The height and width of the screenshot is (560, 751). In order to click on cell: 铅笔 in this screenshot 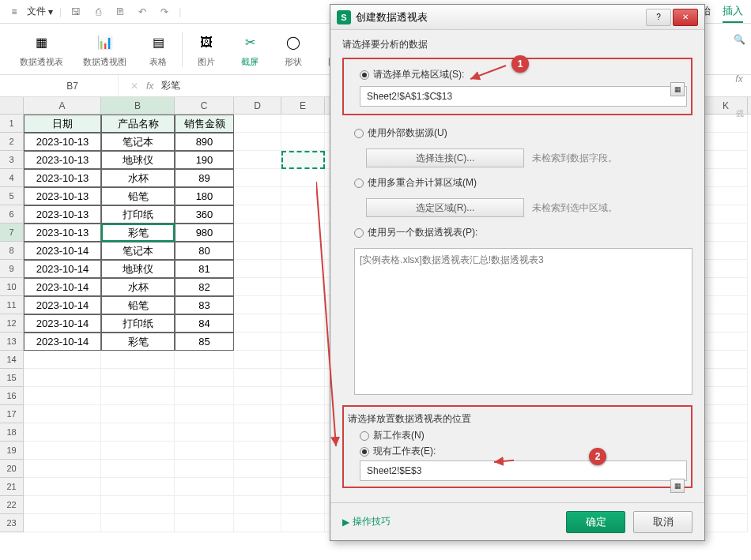, I will do `click(138, 305)`.